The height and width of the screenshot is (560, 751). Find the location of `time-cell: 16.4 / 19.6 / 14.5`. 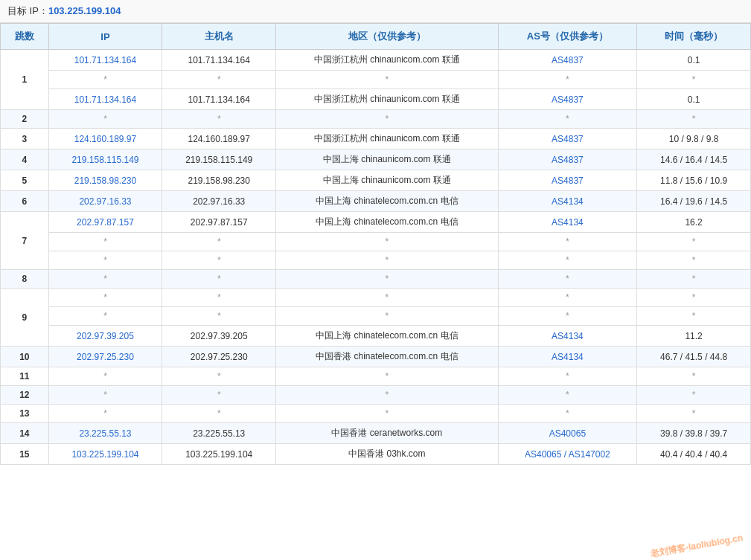

time-cell: 16.4 / 19.6 / 14.5 is located at coordinates (694, 202).